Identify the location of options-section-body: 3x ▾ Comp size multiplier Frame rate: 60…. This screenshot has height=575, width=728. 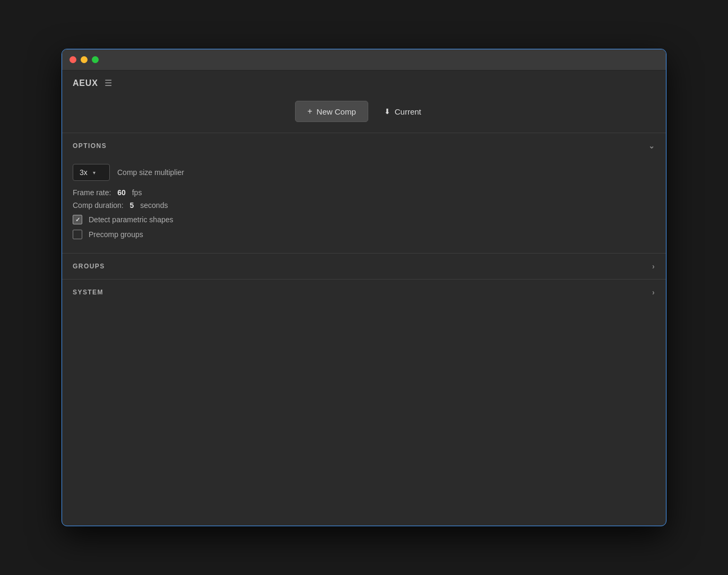
(364, 206).